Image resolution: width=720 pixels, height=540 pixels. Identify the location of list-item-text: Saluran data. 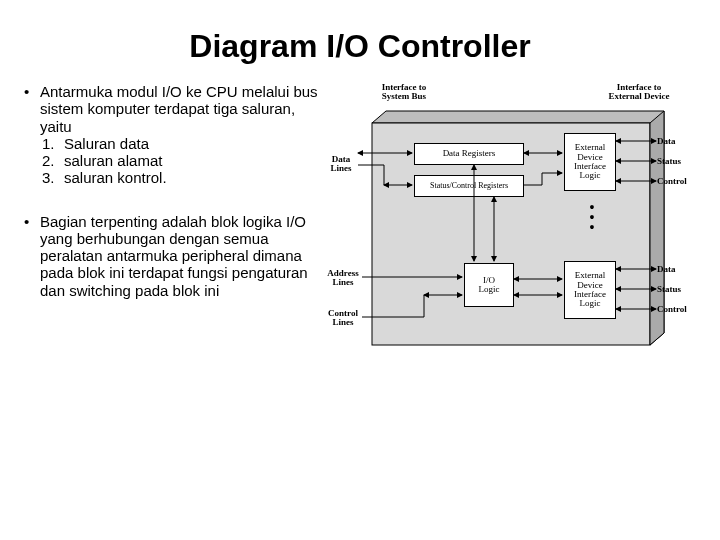
(106, 144).